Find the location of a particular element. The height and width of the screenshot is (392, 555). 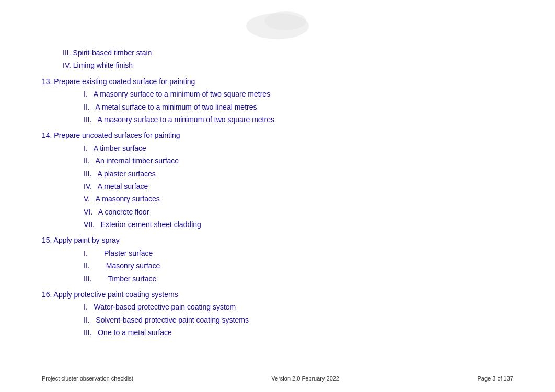

footer-right: Page 3 of 137 is located at coordinates (495, 378).